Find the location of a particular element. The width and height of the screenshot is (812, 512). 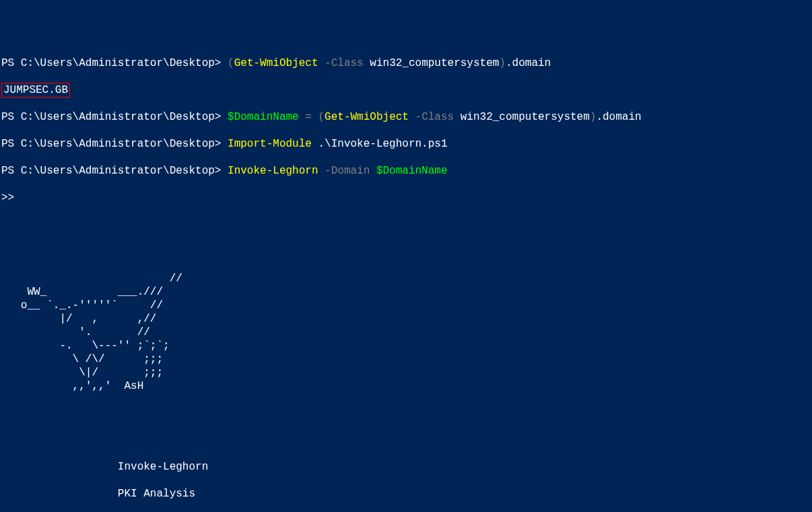

terminal-line-1: PS C:\Users\Administrator\Desktop> (Get-… is located at coordinates (406, 63).